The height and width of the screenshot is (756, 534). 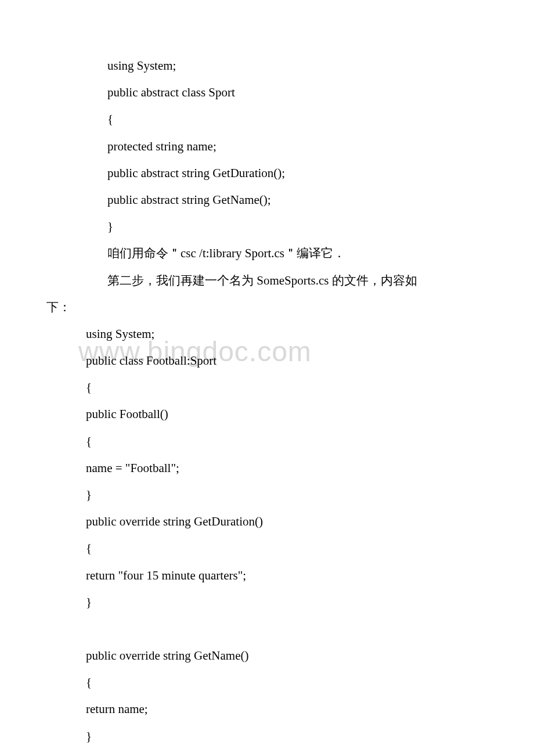 I want to click on code-line: name = "Football";, so click(x=267, y=468).